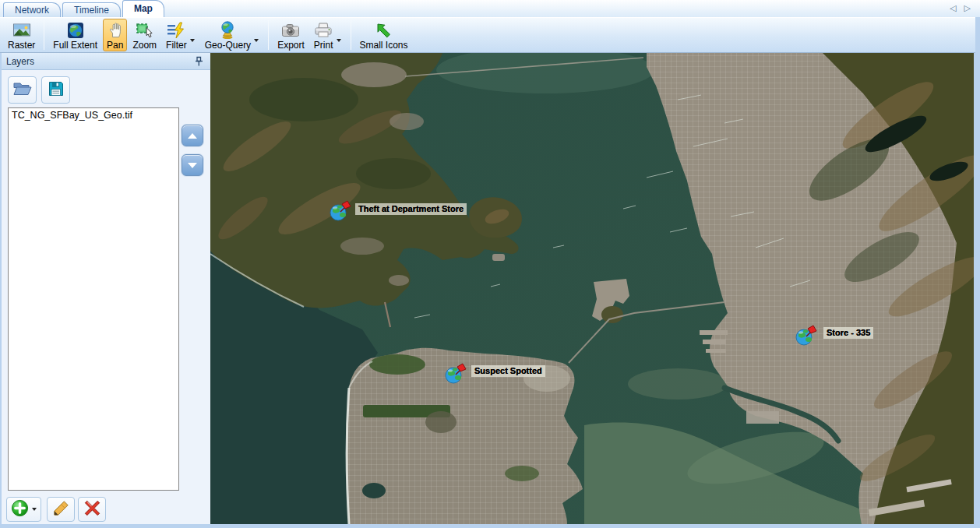  I want to click on full-extent-button: Full Extent, so click(75, 35).